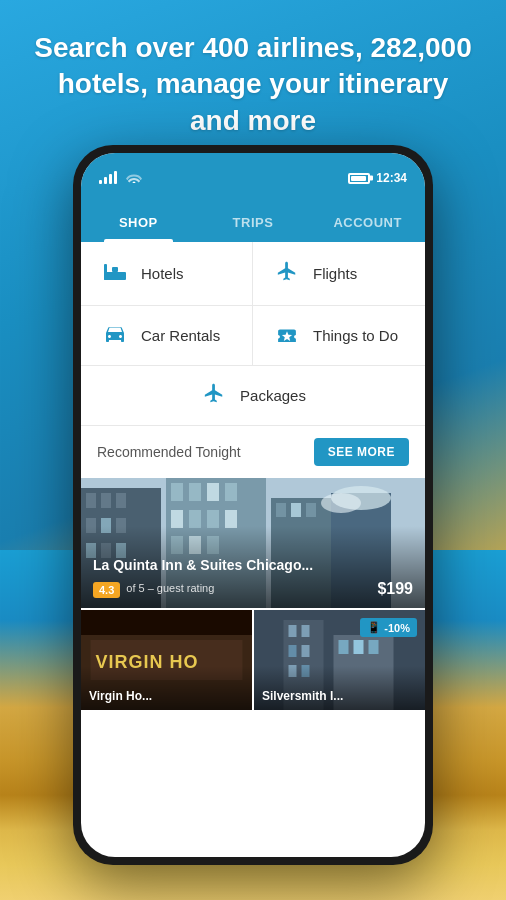  I want to click on status-bar: 12:34, so click(253, 178).